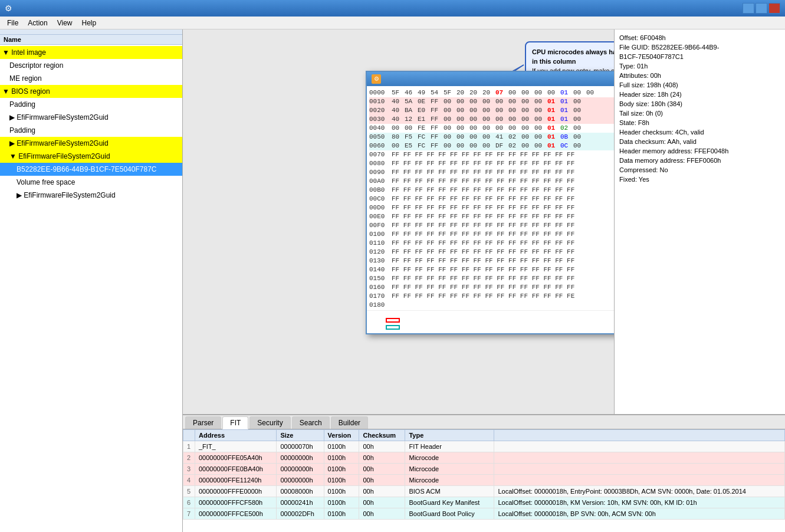  Describe the element at coordinates (393, 320) in the screenshot. I see `legend-red` at that location.